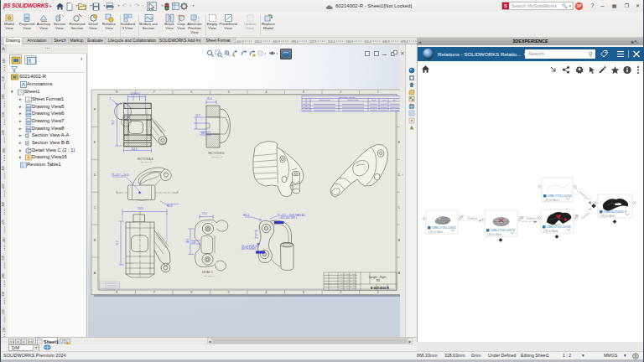 This screenshot has width=644, height=362. What do you see at coordinates (247, 215) in the screenshot?
I see `svg-text: R25.4` at bounding box center [247, 215].